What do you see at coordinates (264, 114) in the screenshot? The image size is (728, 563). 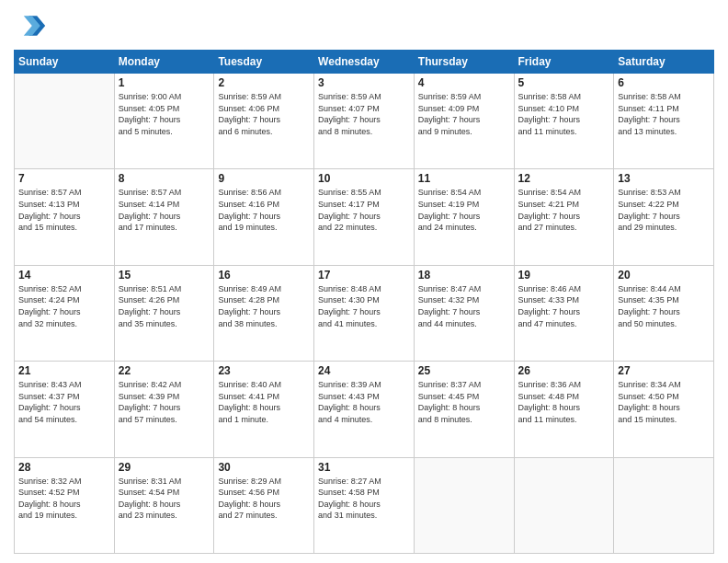 I see `day-info: Sunrise: 8:59 AM Sunset: 4:06 PM Dayligh…` at bounding box center [264, 114].